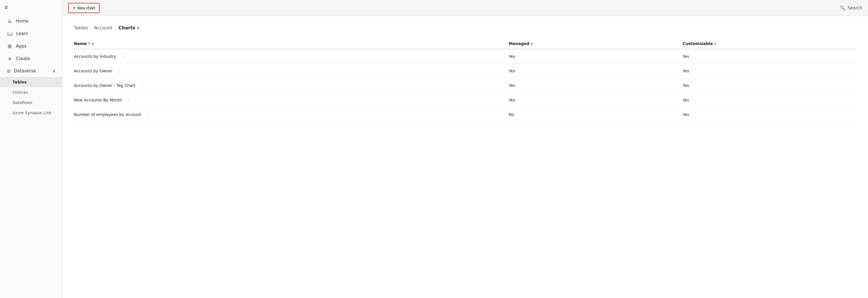  Describe the element at coordinates (6, 7) in the screenshot. I see `hamburger-icon: ☰` at that location.